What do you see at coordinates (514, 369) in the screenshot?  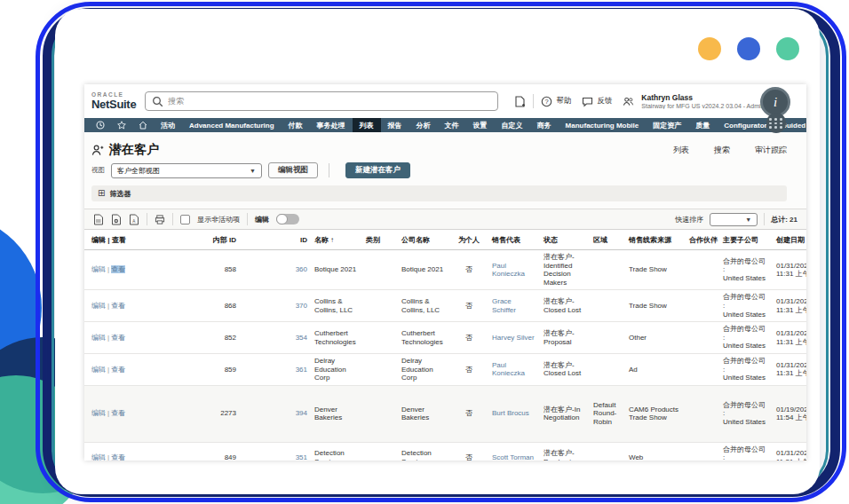 I see `rep-cell: Paul Konieczka` at bounding box center [514, 369].